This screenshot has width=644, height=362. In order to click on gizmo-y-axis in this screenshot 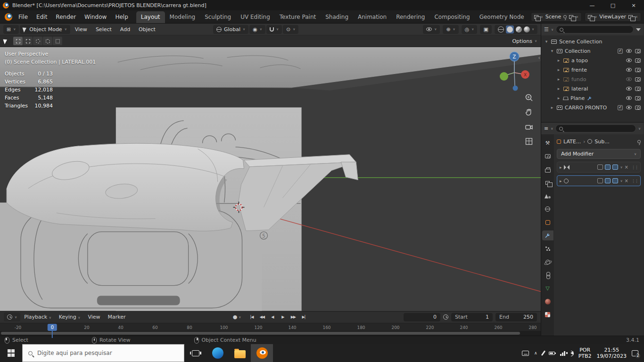, I will do `click(504, 76)`.